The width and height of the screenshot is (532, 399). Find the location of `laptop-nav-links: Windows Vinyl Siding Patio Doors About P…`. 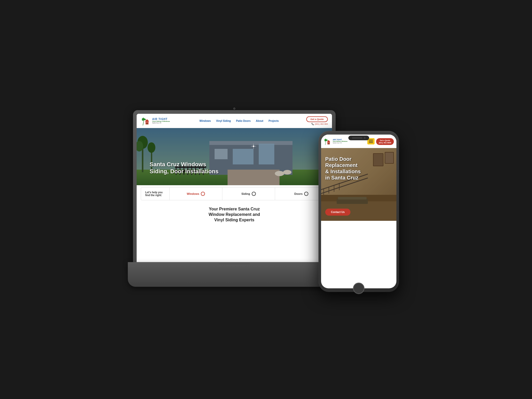

laptop-nav-links: Windows Vinyl Siding Patio Doors About P… is located at coordinates (239, 121).